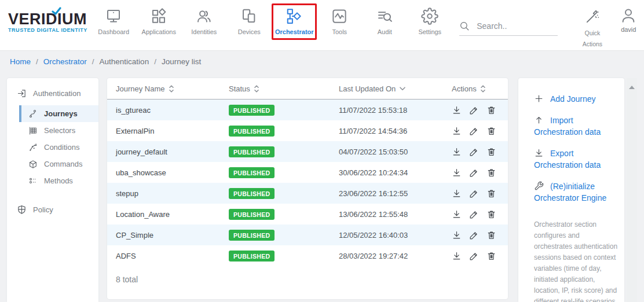  Describe the element at coordinates (114, 22) in the screenshot. I see `nav-item-dashboard: Dashboard` at that location.